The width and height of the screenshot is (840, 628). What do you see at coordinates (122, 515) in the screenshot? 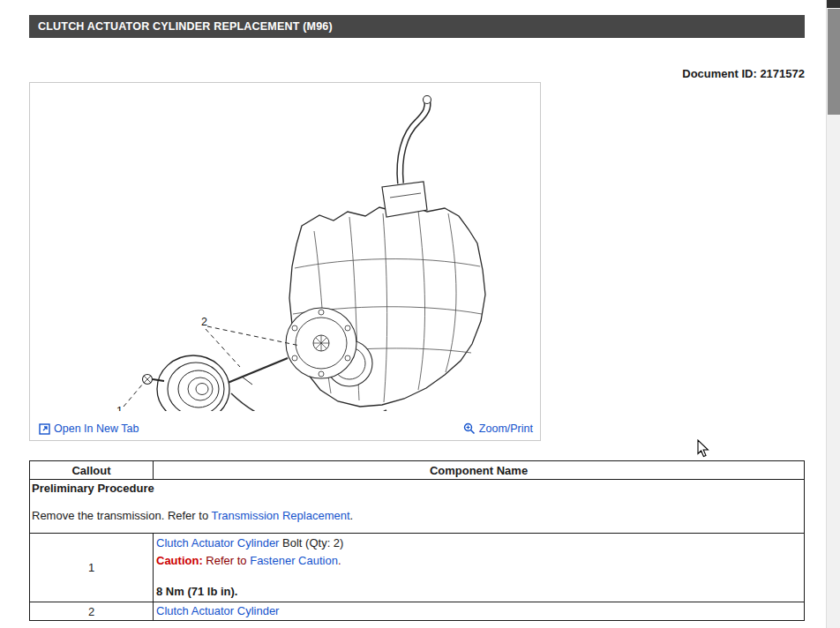
I see `preliminary-text-before: Remove the transmission. Refer to` at bounding box center [122, 515].